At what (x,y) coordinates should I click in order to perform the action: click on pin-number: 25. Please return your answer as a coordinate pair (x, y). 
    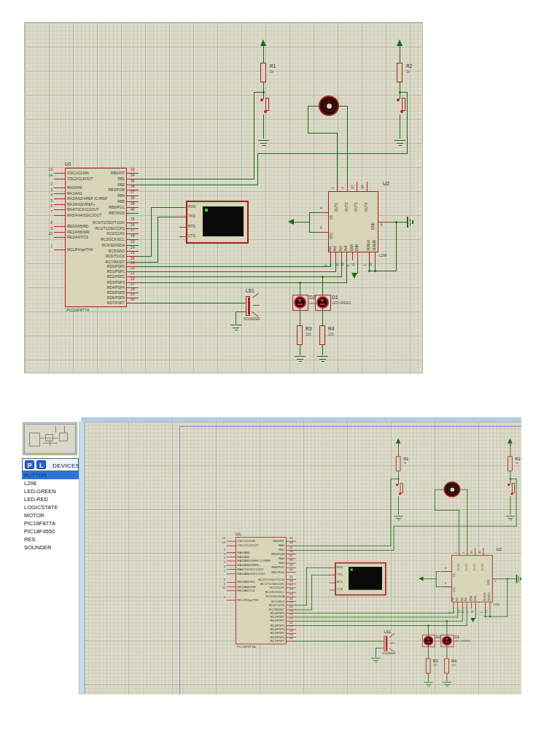
    Looking at the image, I should click on (292, 603).